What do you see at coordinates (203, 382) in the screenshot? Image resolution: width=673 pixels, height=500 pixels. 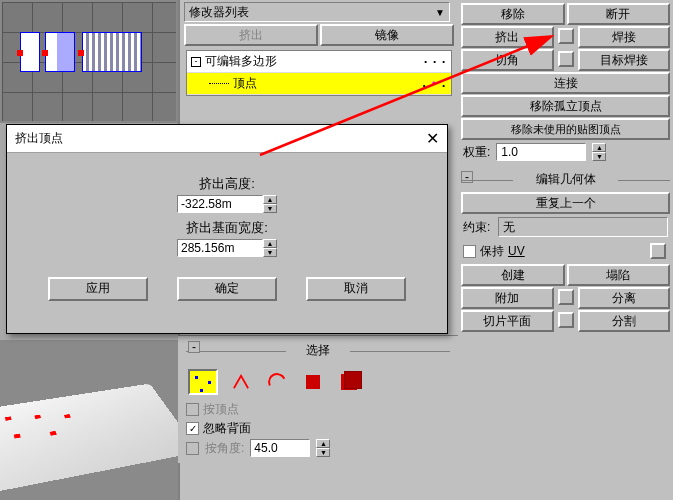 I see `subobj-vertex-button` at bounding box center [203, 382].